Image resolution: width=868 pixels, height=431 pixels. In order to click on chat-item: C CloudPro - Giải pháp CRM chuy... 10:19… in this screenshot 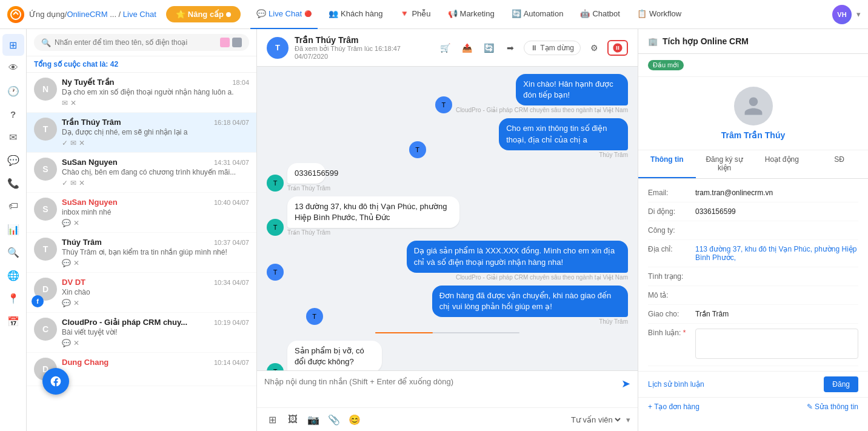, I will do `click(142, 333)`.